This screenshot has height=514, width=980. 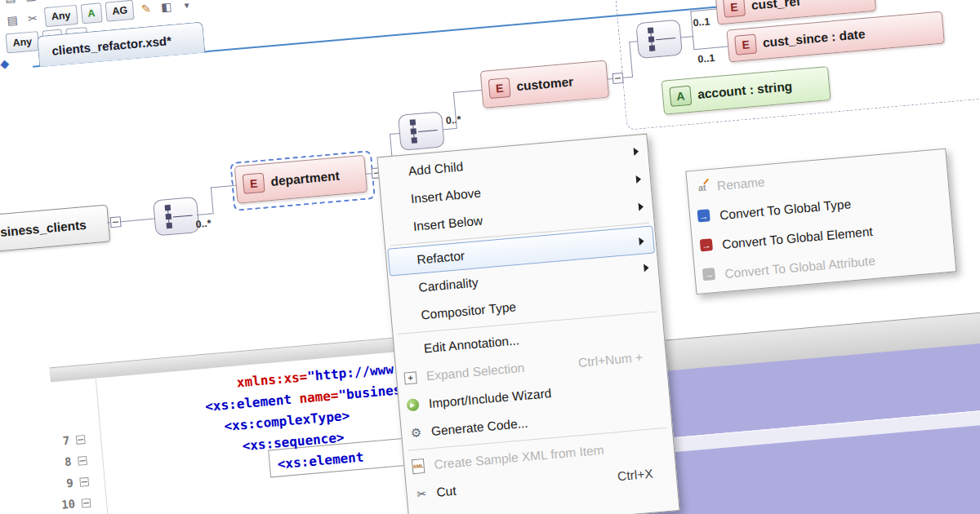 What do you see at coordinates (411, 378) in the screenshot?
I see `expand-icon: +` at bounding box center [411, 378].